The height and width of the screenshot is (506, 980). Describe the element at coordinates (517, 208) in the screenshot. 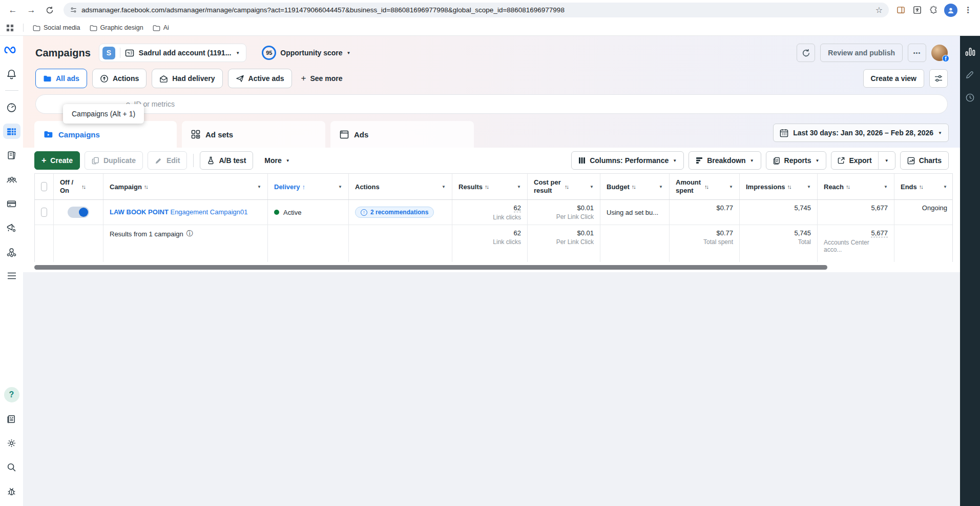

I see `results-value: 62` at that location.